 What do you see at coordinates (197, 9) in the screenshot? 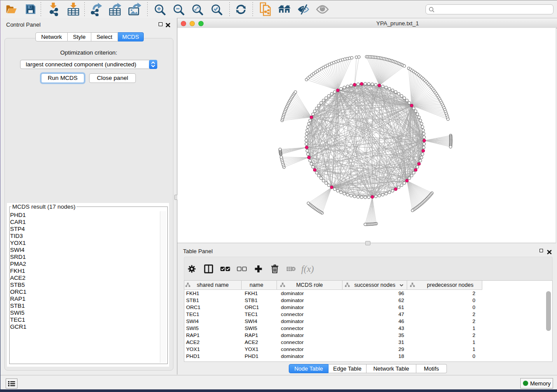
I see `zoom-fit-icon` at bounding box center [197, 9].